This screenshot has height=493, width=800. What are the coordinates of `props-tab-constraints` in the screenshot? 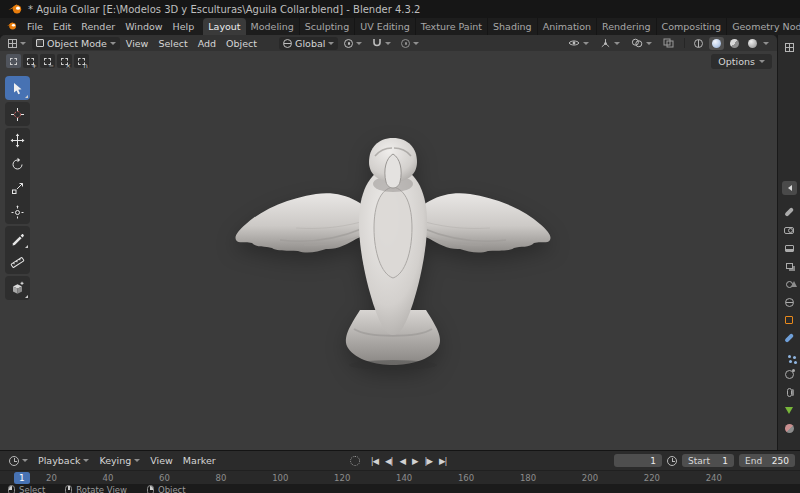 It's located at (789, 392).